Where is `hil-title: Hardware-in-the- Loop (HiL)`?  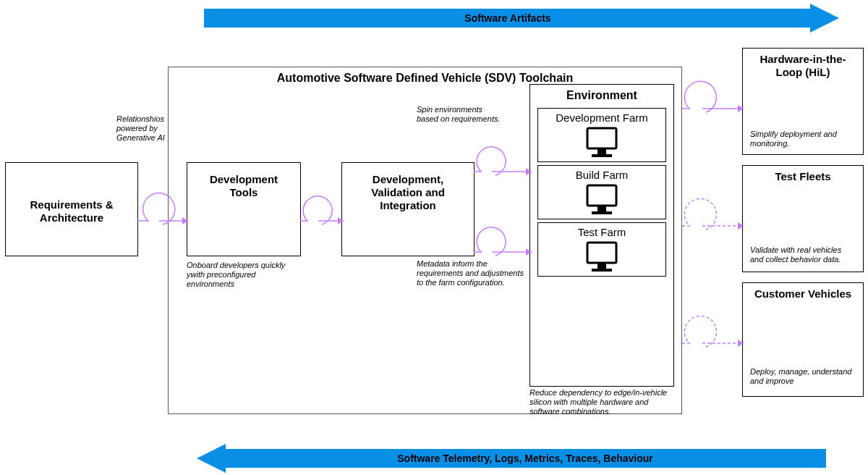 hil-title: Hardware-in-the- Loop (HiL) is located at coordinates (803, 66).